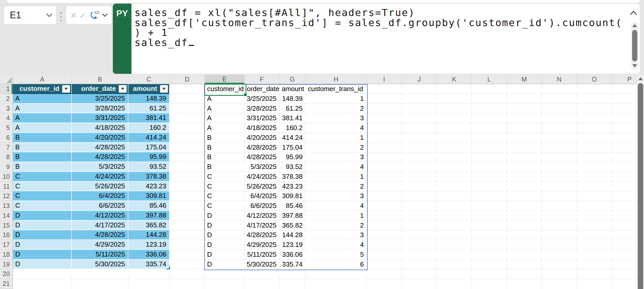  What do you see at coordinates (262, 264) in the screenshot?
I see `cell-F19: 5/30/2025` at bounding box center [262, 264].